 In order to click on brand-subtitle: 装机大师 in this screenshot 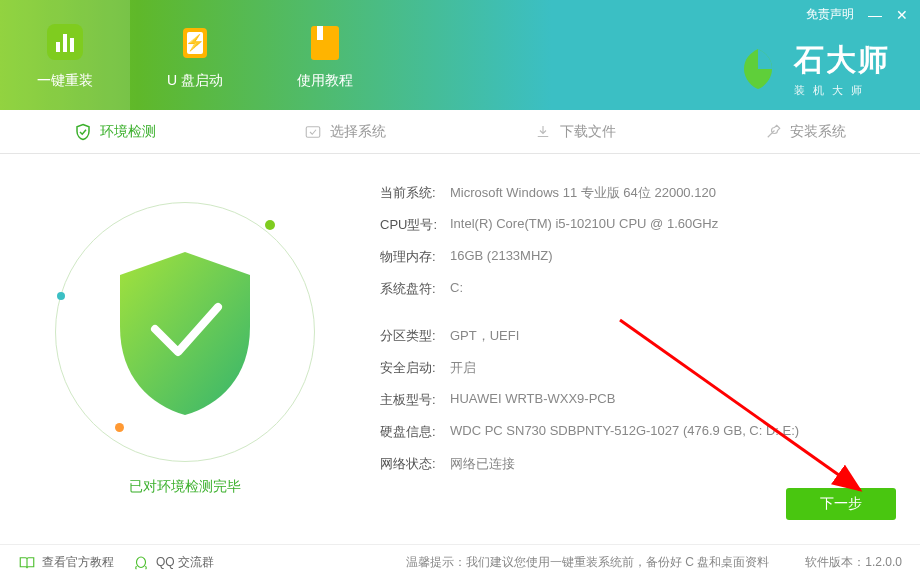, I will do `click(842, 90)`.